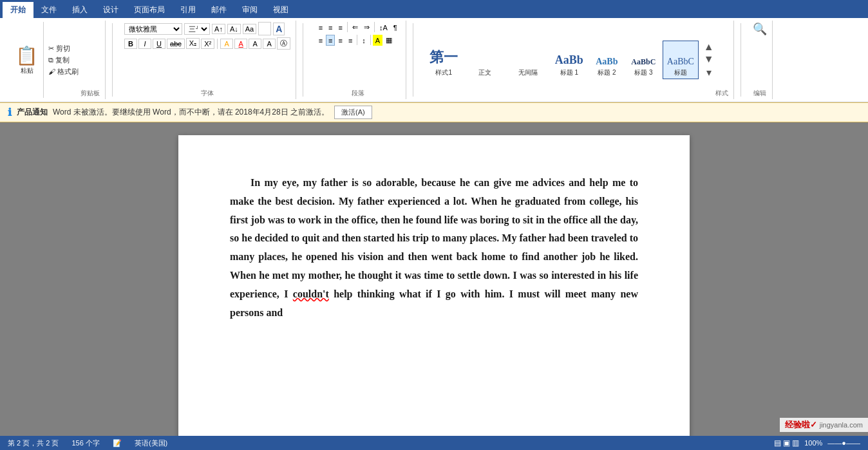 The image size is (868, 450). What do you see at coordinates (358, 60) in the screenshot?
I see `paragraph-group: ≡ ≡ ≡ ⇐ ⇒ ↕A ¶ ≡ ≡ ≡ ≡ ↕` at bounding box center [358, 60].